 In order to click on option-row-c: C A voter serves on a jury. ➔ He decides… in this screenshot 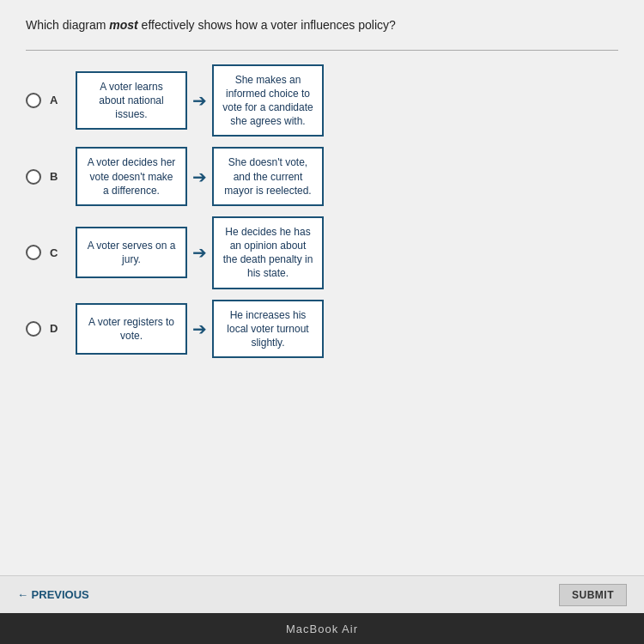, I will do `click(322, 252)`.